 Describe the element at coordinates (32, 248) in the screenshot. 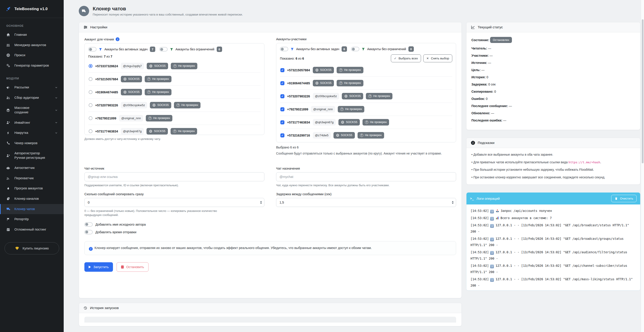

I see `buy-license-button: Купить лицензию` at that location.